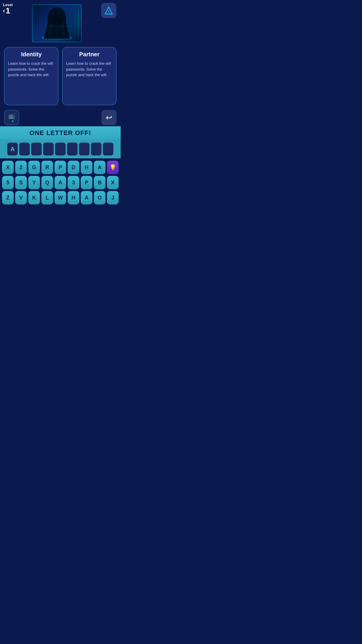  What do you see at coordinates (31, 69) in the screenshot?
I see `identity-card-text: Learn how to crack the wifi passwords. S…` at bounding box center [31, 69].